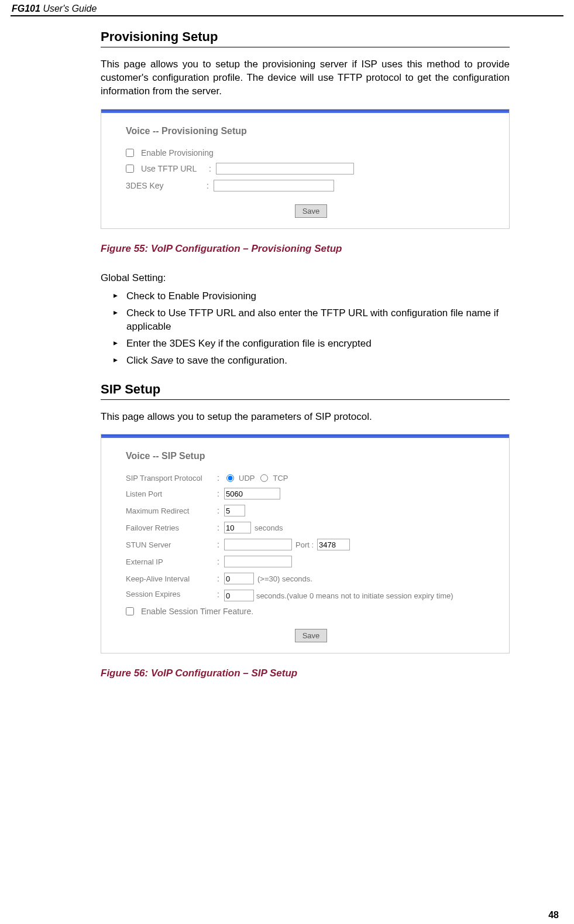  I want to click on doc-title-rest: User's Guide, so click(70, 8).